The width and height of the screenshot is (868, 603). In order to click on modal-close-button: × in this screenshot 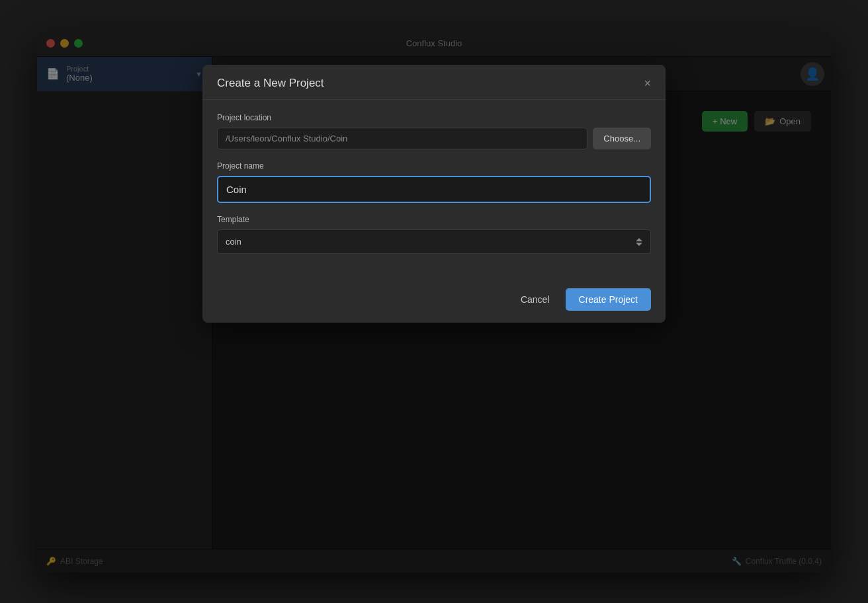, I will do `click(647, 83)`.